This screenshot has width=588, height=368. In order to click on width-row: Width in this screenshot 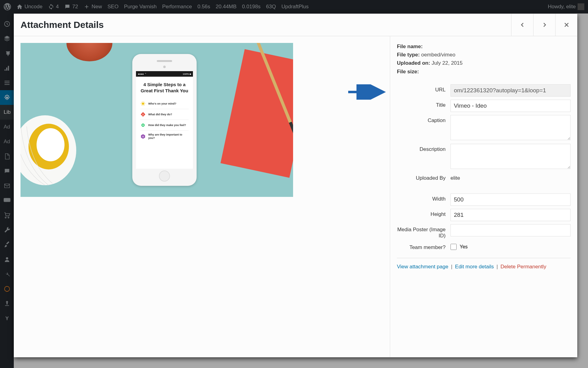, I will do `click(484, 200)`.